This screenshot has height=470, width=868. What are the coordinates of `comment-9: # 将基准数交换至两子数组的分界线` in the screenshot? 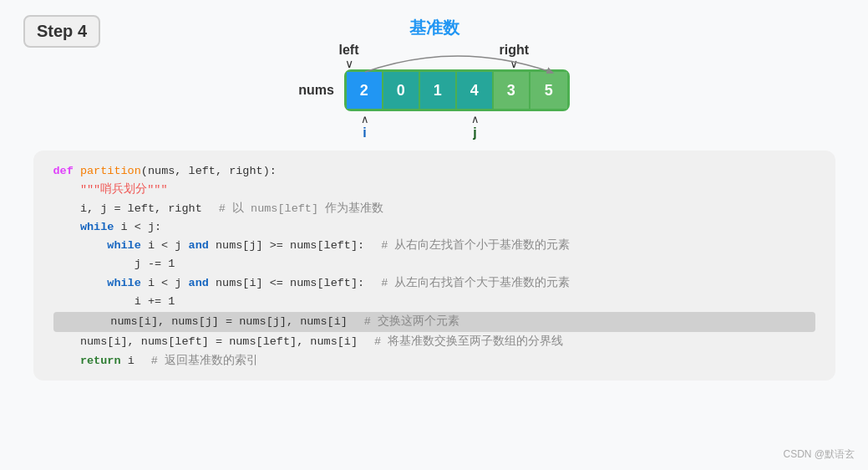 It's located at (469, 342).